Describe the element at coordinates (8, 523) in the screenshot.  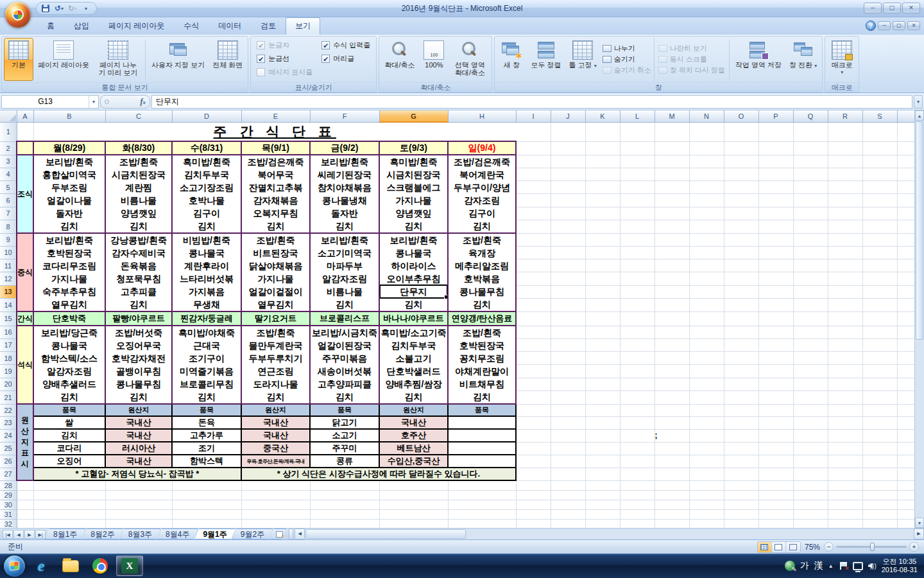
I see `row-header-32: 32` at that location.